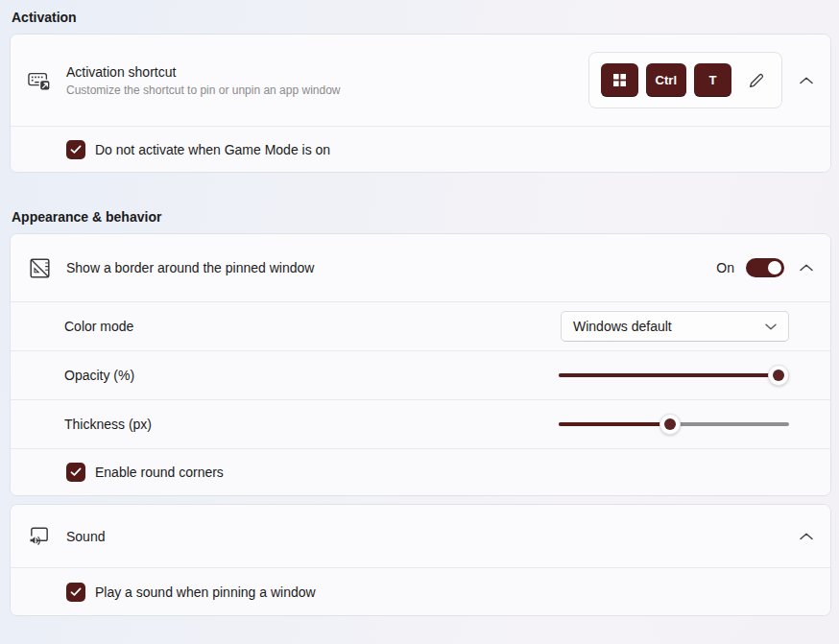 This screenshot has width=839, height=644. Describe the element at coordinates (620, 81) in the screenshot. I see `windows-key` at that location.